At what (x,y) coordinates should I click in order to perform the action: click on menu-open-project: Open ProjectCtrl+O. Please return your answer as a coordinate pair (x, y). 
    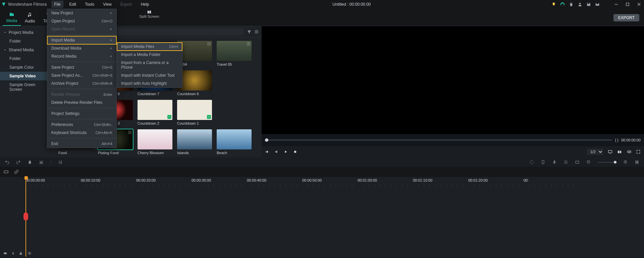
    Looking at the image, I should click on (82, 21).